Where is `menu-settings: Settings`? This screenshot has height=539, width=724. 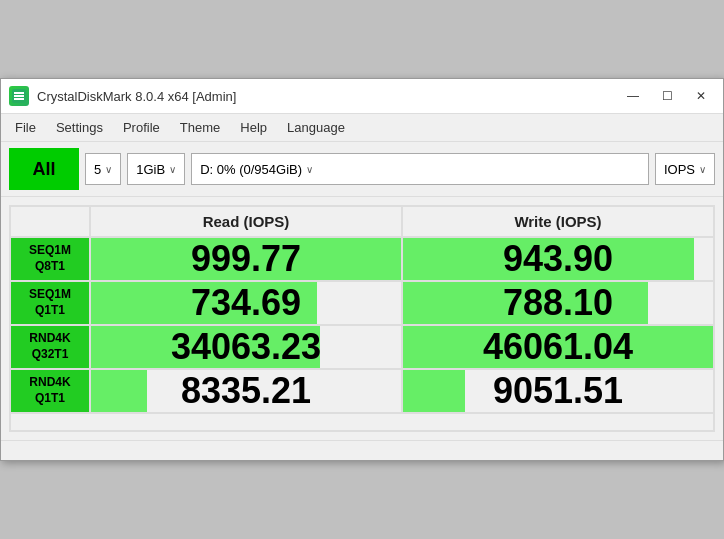
menu-settings: Settings is located at coordinates (80, 128).